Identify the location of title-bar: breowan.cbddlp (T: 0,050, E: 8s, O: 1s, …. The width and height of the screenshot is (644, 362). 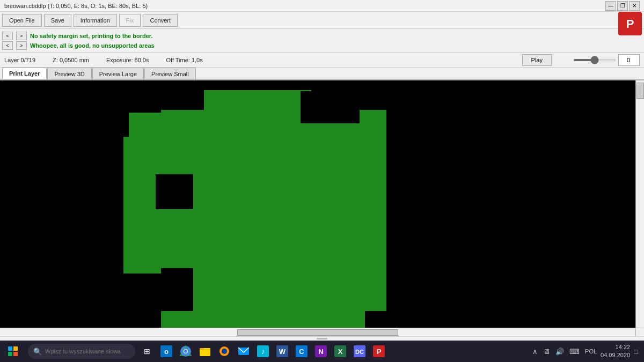
(322, 6).